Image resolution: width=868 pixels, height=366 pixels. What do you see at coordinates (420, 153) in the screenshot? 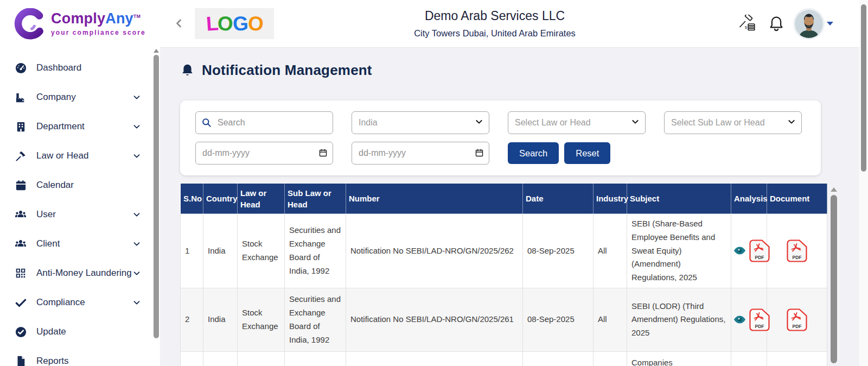
I see `date-to-input` at bounding box center [420, 153].